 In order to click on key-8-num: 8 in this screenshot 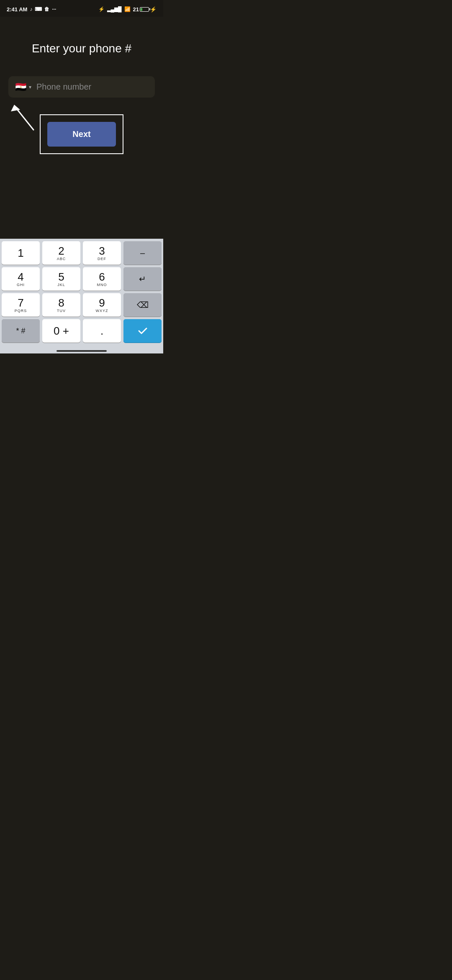, I will do `click(61, 303)`.